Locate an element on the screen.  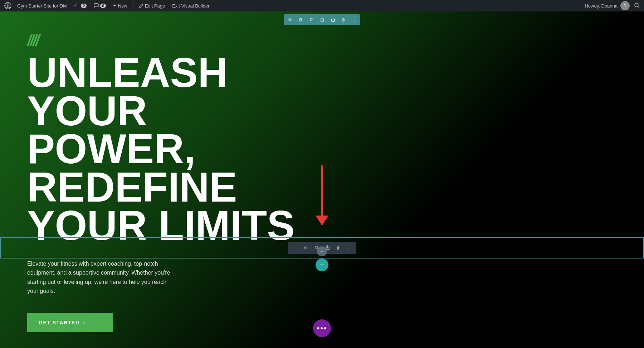
exit-builder-item: Exit Visual Builder is located at coordinates (191, 6).